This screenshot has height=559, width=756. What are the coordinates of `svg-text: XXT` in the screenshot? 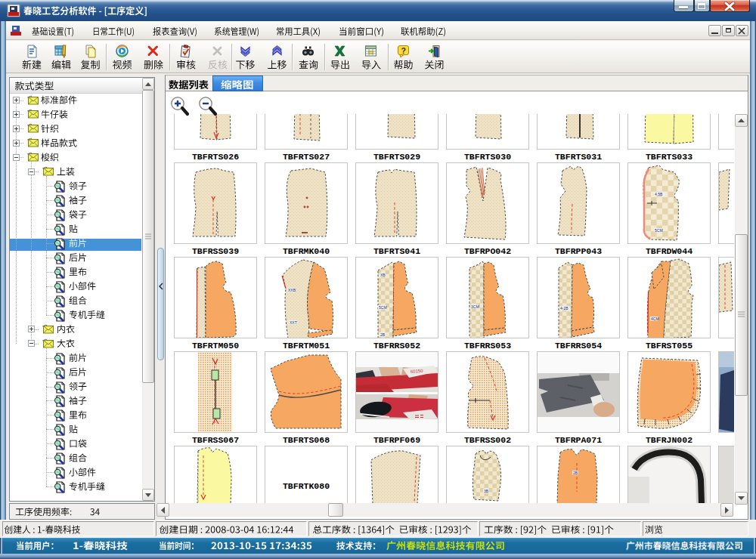 It's located at (293, 322).